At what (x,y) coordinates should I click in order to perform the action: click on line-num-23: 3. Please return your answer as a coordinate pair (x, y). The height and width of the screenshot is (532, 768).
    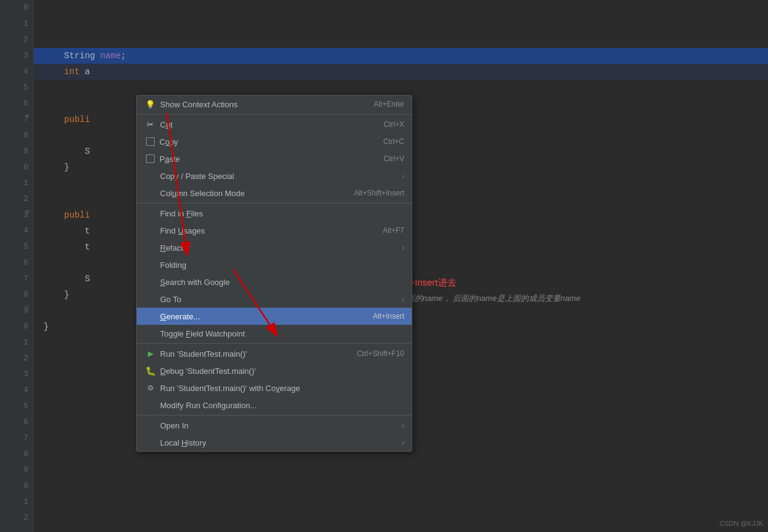
    Looking at the image, I should click on (17, 374).